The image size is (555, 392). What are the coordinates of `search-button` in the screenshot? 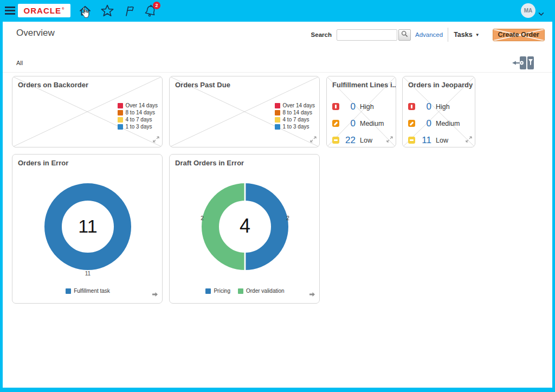 It's located at (404, 35).